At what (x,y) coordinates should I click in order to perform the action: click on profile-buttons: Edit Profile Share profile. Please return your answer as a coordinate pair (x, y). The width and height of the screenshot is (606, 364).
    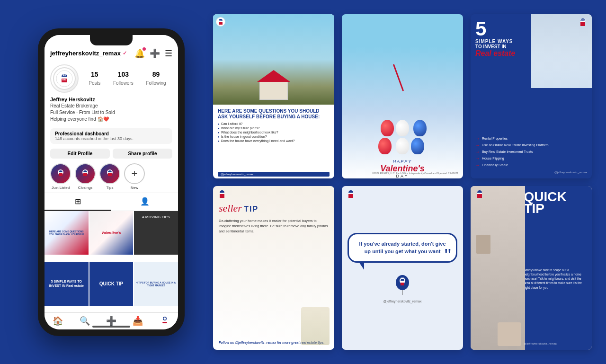
    Looking at the image, I should click on (111, 153).